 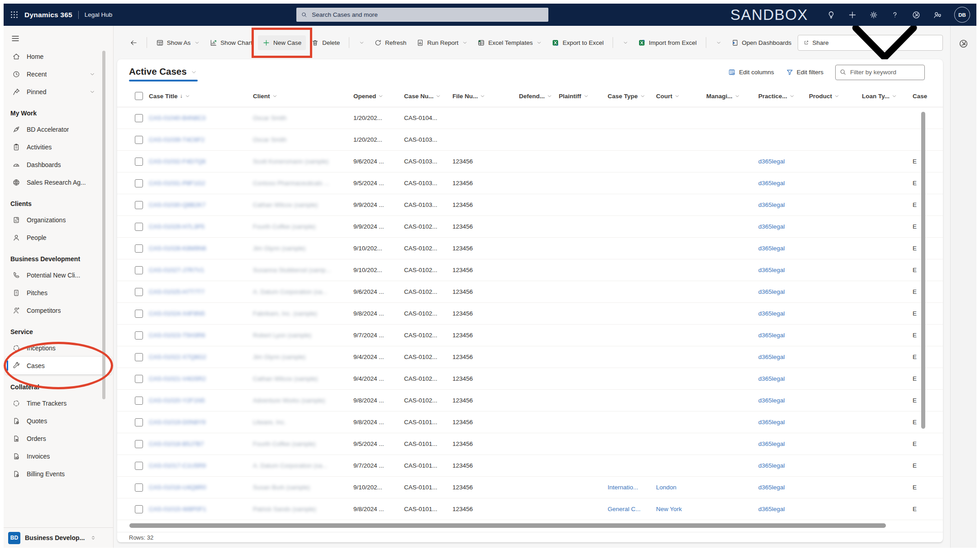 What do you see at coordinates (874, 15) in the screenshot?
I see `settings-gear-icon` at bounding box center [874, 15].